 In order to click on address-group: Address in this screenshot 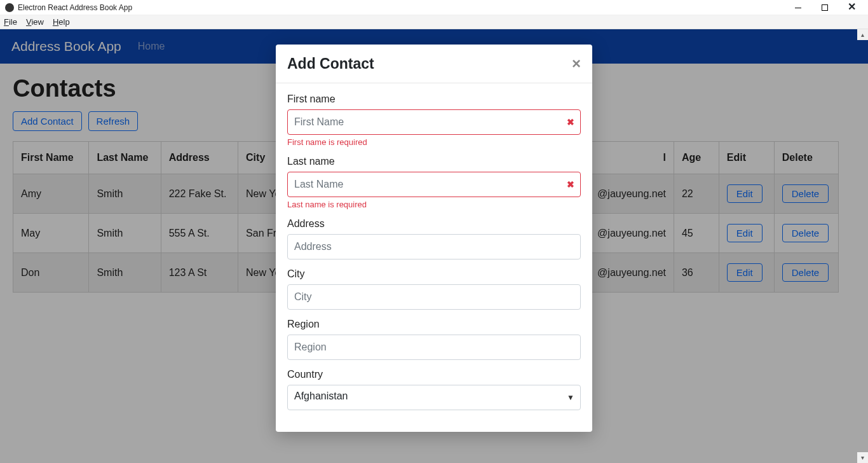, I will do `click(434, 239)`.